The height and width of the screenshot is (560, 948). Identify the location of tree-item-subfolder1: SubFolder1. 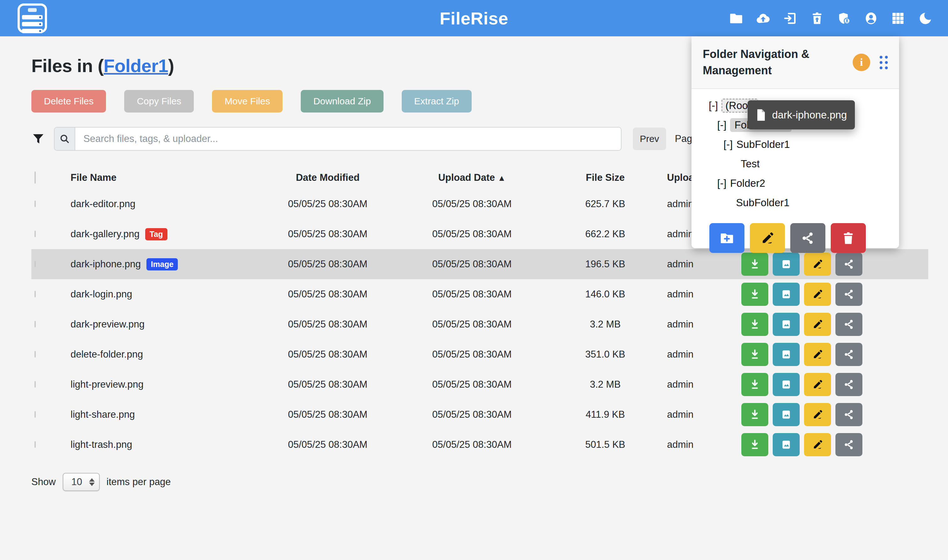
(795, 203).